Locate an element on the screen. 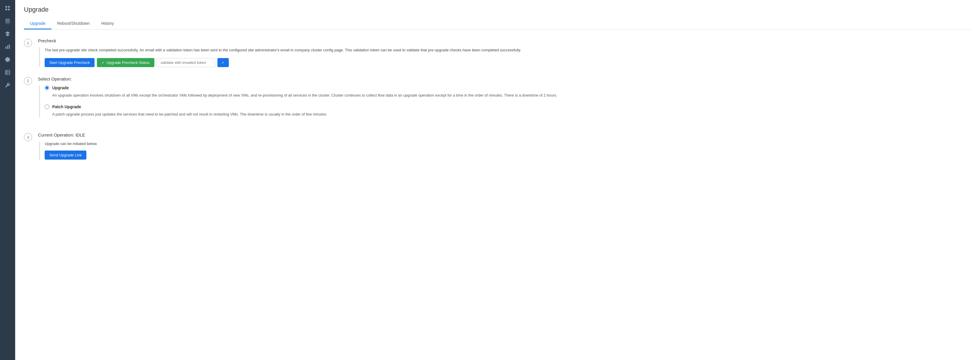  patch-upgrade-option: Patch Upgrade A patch upgrade process ju… is located at coordinates (508, 111).